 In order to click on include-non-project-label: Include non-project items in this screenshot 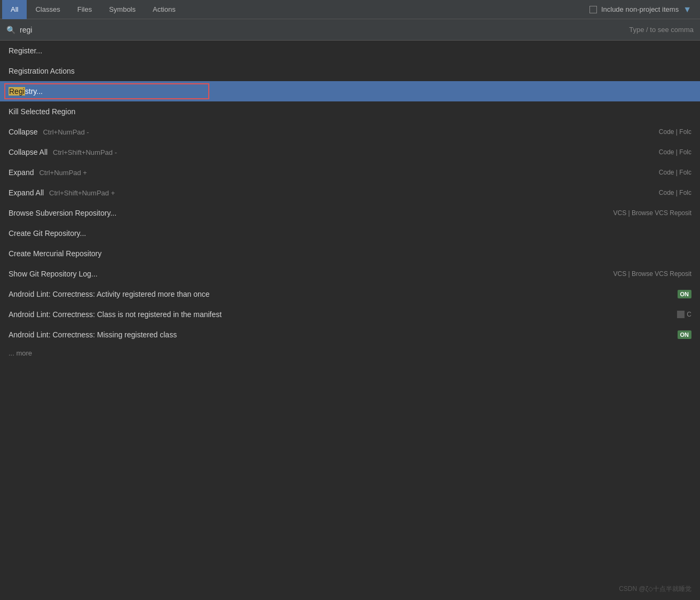, I will do `click(640, 10)`.